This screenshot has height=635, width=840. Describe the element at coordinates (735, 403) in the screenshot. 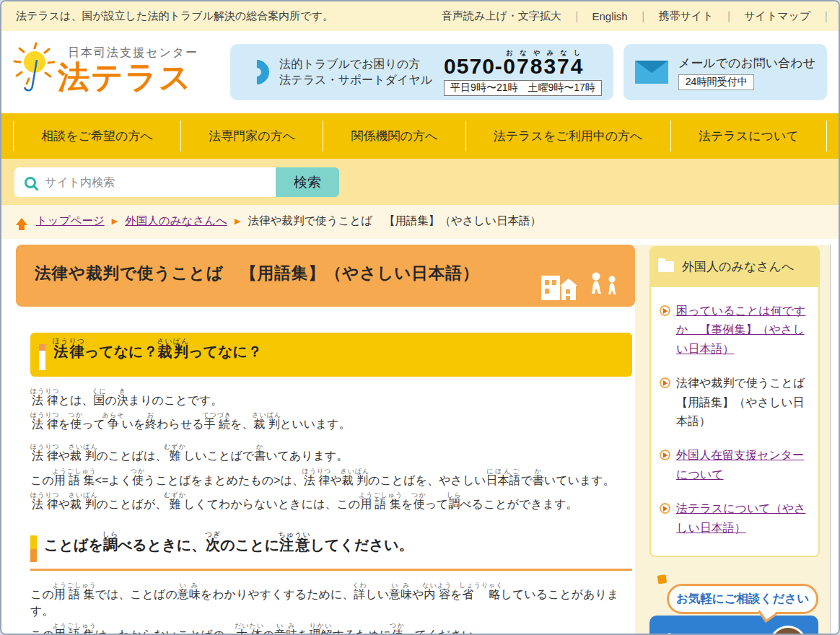

I see `sidebar-item-glossary-current: 法律や裁判で使うことば 【用語集】（やさしい日本語）` at that location.